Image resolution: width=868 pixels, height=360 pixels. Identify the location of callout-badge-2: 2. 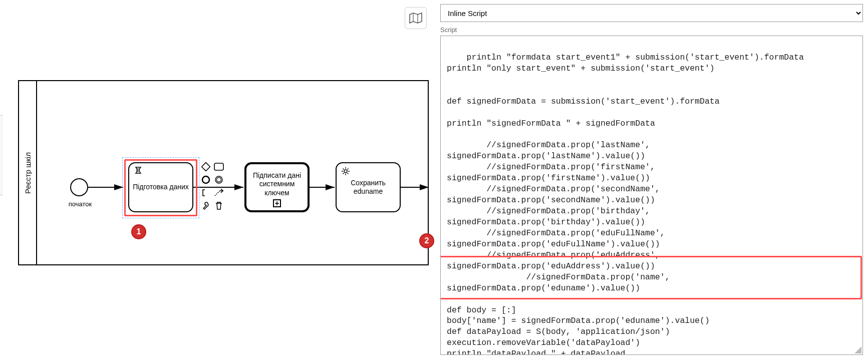
(427, 241).